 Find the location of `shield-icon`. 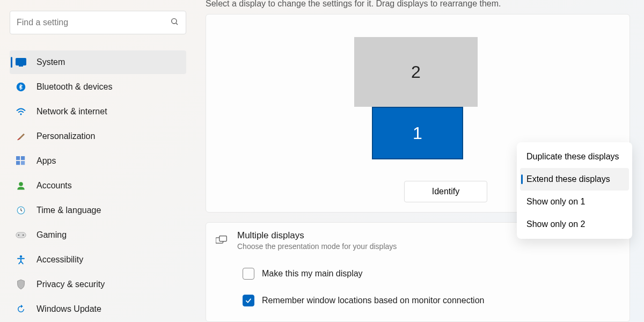

shield-icon is located at coordinates (21, 284).